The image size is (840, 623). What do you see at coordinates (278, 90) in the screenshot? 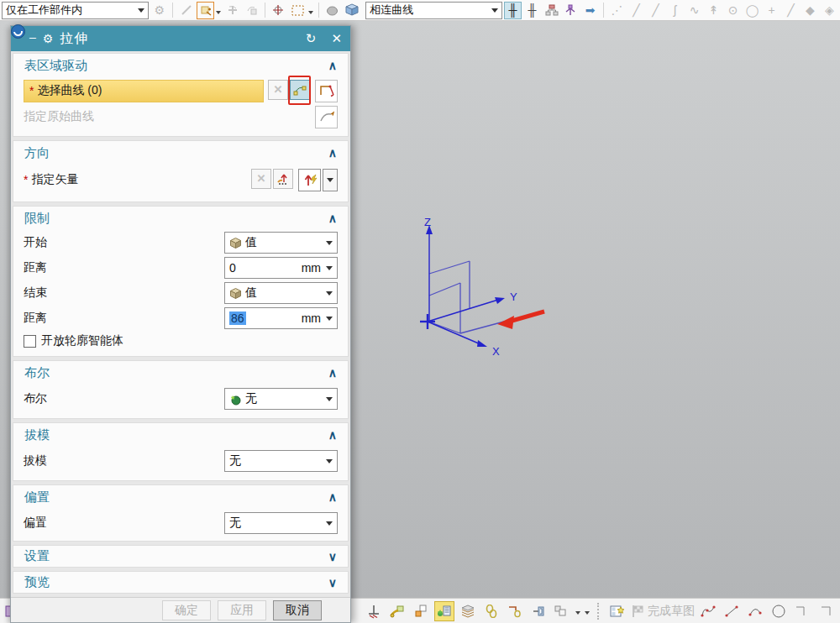
I see `deselect-button: ✕` at bounding box center [278, 90].